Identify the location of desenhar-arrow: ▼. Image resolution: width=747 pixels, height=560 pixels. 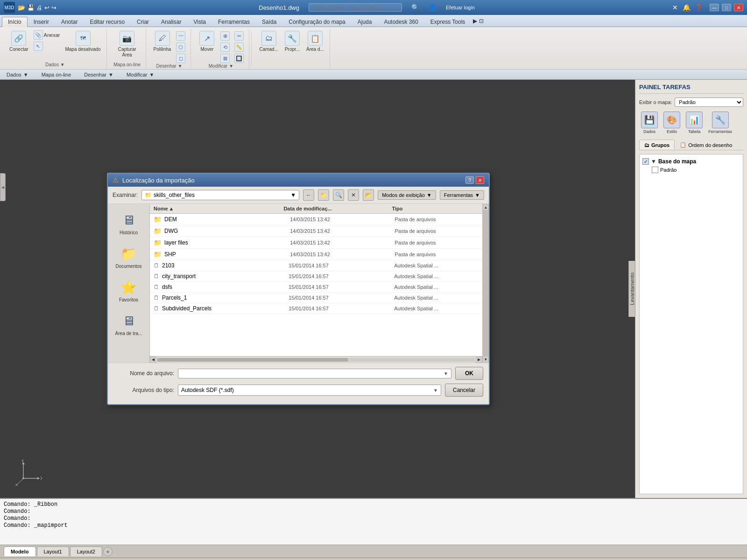
(180, 66).